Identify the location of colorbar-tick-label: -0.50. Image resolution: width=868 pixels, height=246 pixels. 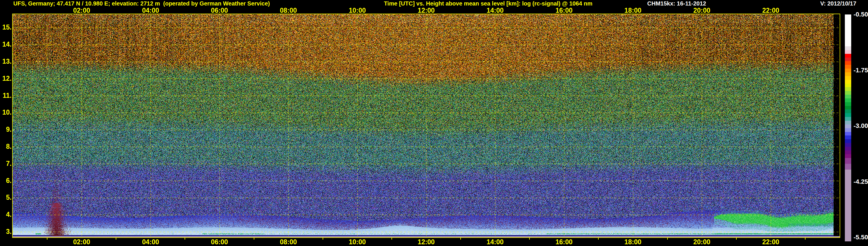
(861, 14).